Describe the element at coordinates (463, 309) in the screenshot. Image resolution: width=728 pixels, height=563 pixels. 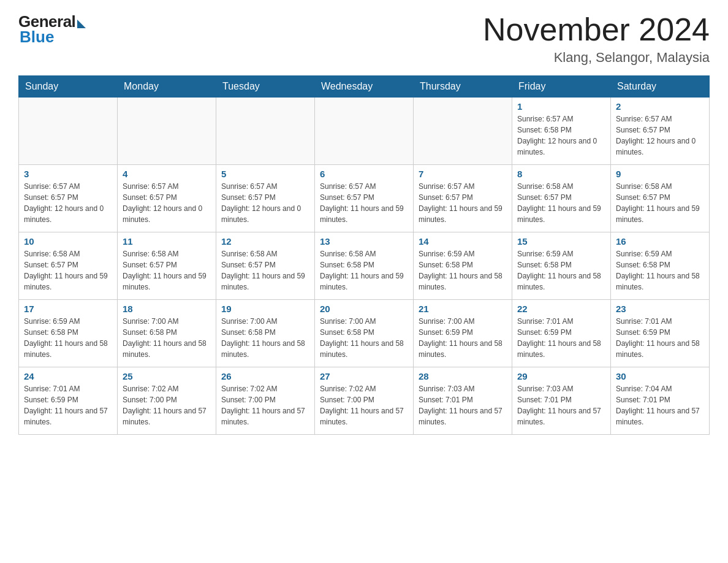
I see `day-number: 21` at that location.